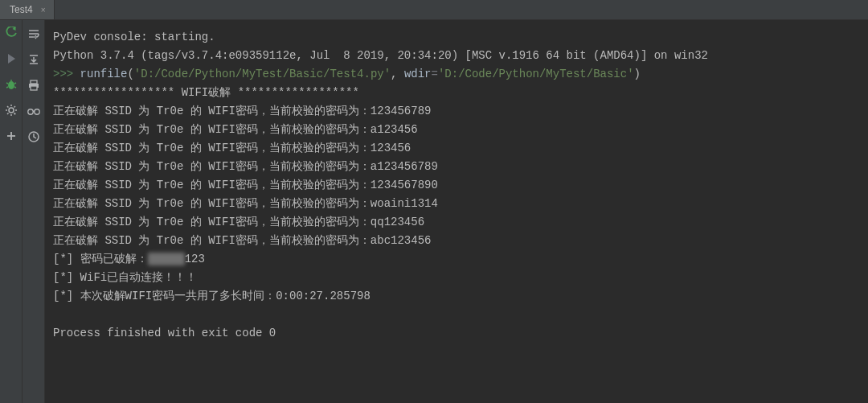  I want to click on play-icon, so click(11, 59).